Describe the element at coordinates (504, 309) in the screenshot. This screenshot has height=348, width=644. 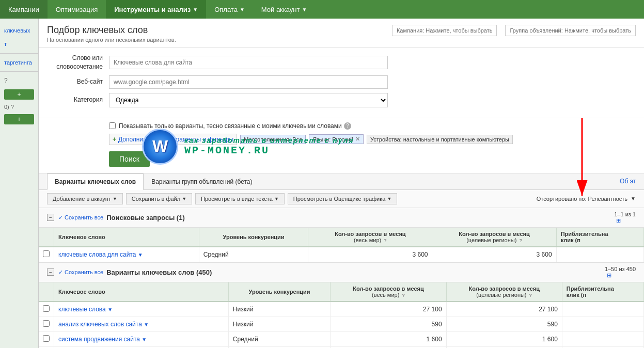
I see `vlocal-monthly-cell-0: 27 100` at that location.